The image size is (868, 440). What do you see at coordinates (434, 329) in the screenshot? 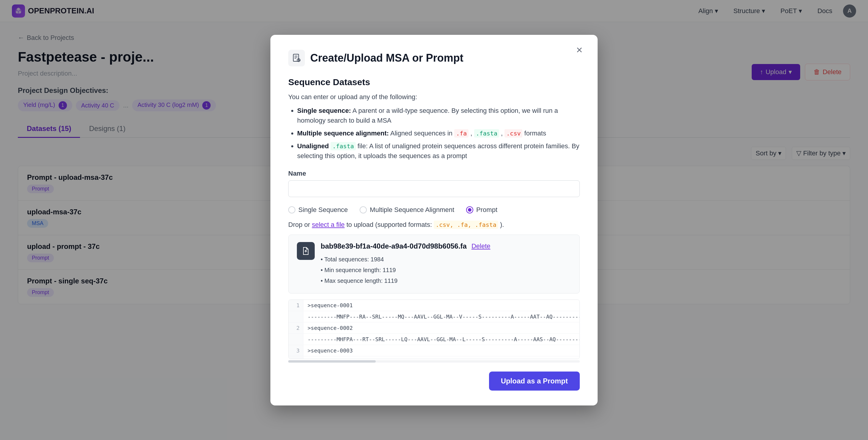
I see `sequence-preview: 1 >sequence-0001 ---------MNFP---RA--SRL…` at bounding box center [434, 329].